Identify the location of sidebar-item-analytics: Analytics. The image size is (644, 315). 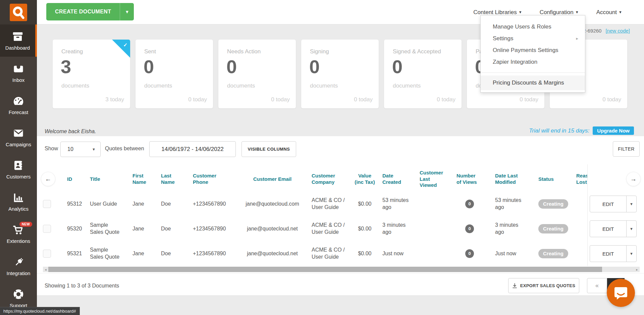
(18, 202).